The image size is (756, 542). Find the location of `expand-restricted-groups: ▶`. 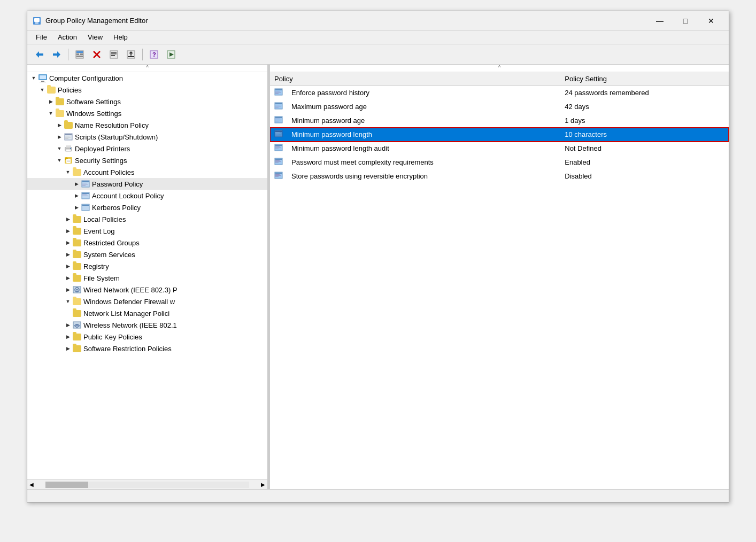

expand-restricted-groups: ▶ is located at coordinates (68, 243).